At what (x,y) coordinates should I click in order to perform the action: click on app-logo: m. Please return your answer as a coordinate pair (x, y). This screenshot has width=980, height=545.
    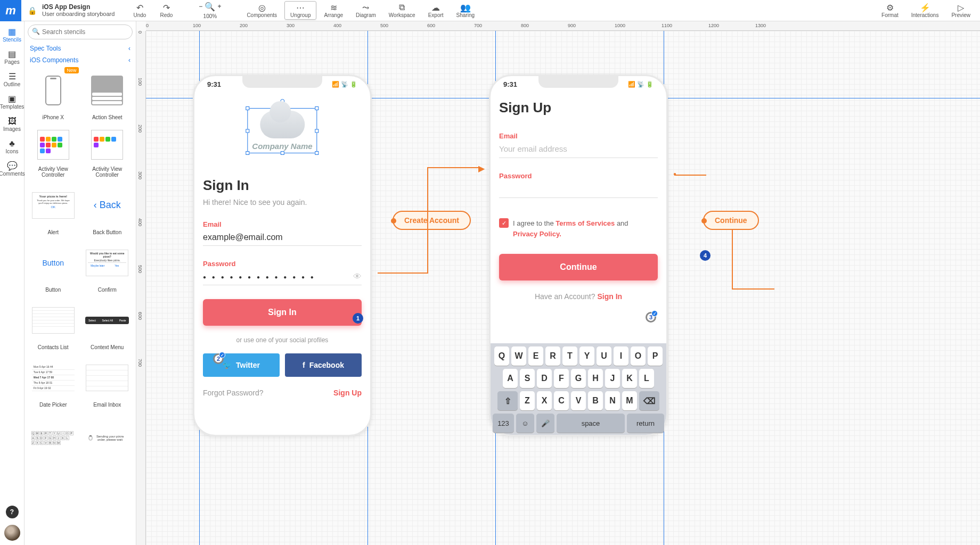
    Looking at the image, I should click on (11, 11).